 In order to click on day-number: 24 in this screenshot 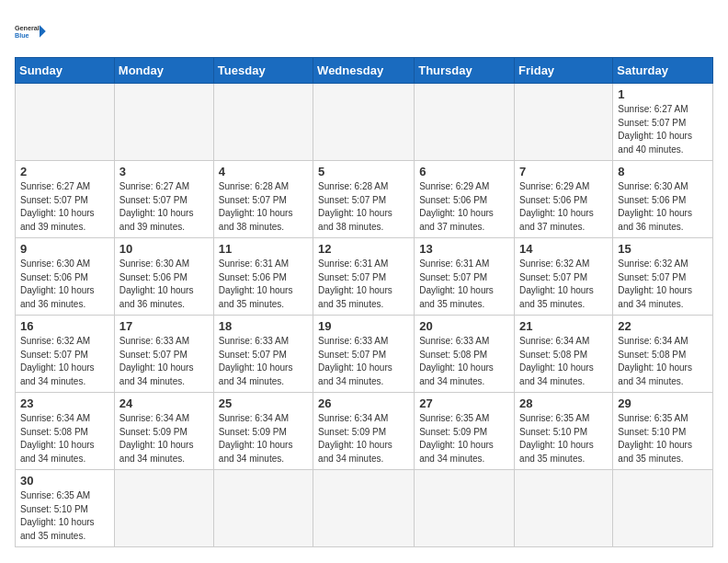, I will do `click(164, 403)`.